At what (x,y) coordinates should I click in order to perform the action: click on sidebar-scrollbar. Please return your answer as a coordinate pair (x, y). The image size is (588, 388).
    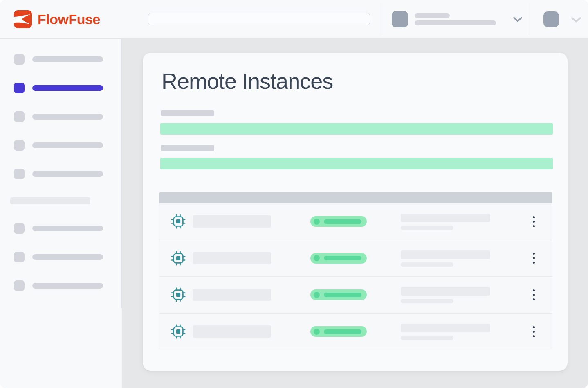
    Looking at the image, I should click on (121, 174).